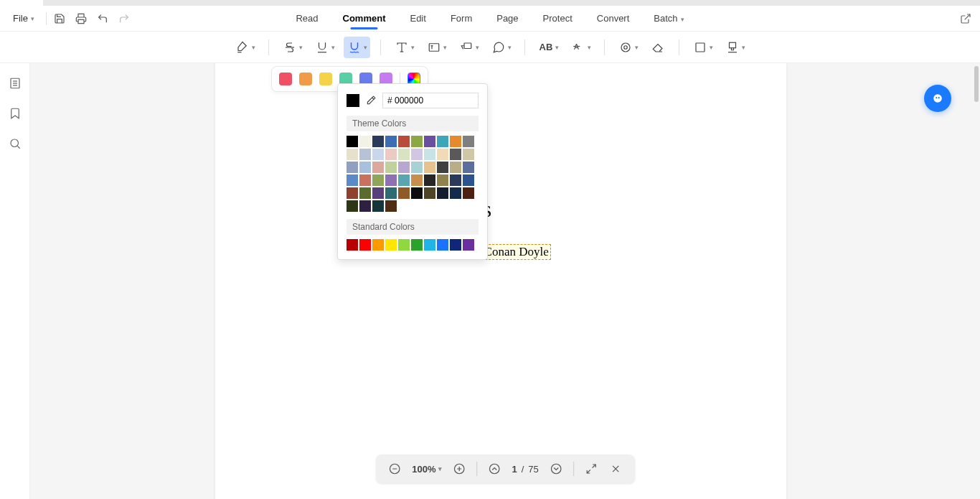 The height and width of the screenshot is (499, 980). What do you see at coordinates (15, 144) in the screenshot?
I see `search-icon` at bounding box center [15, 144].